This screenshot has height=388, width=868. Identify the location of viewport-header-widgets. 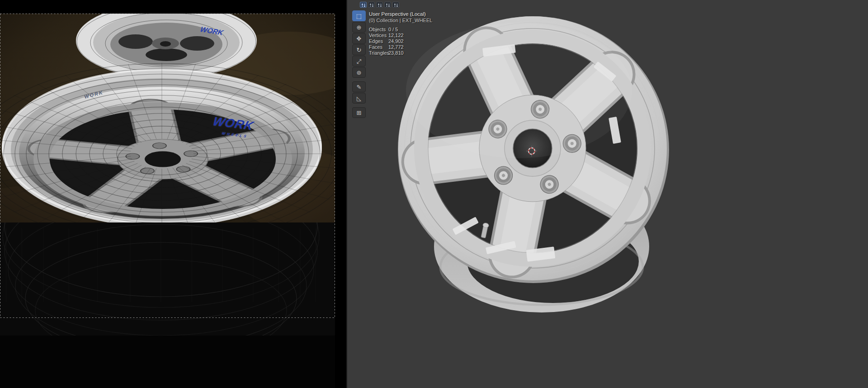
(380, 5).